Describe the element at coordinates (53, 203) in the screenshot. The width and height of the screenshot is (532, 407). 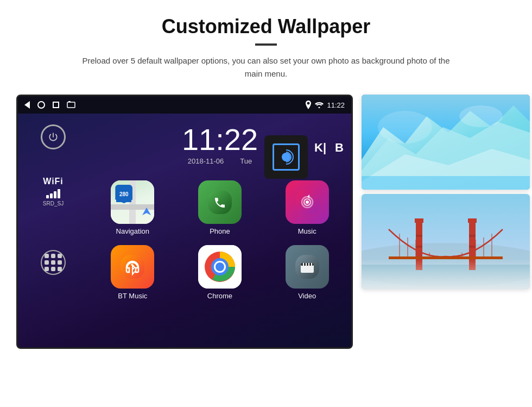
I see `wifi-ssid: SRD_SJ` at that location.